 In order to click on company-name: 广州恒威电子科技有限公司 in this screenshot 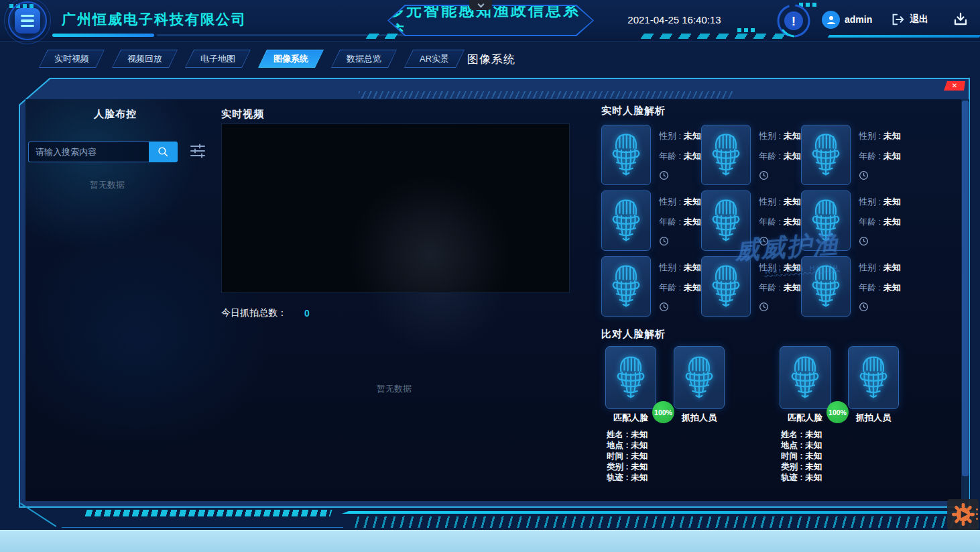, I will do `click(154, 19)`.